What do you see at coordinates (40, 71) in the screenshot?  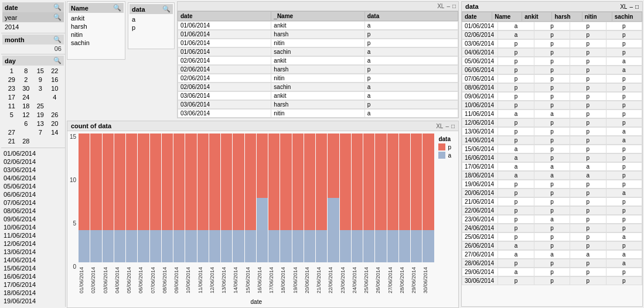 I see `day-cell: 15` at bounding box center [40, 71].